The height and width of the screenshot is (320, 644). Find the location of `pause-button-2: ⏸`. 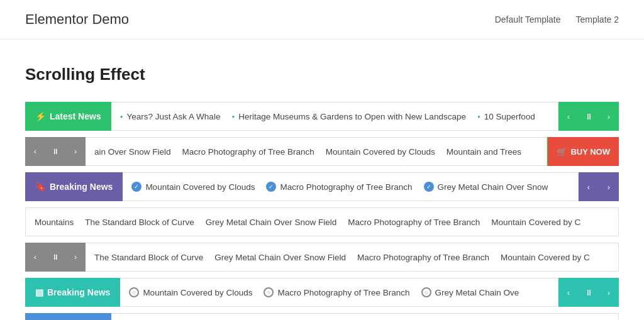

pause-button-2: ⏸ is located at coordinates (55, 152).